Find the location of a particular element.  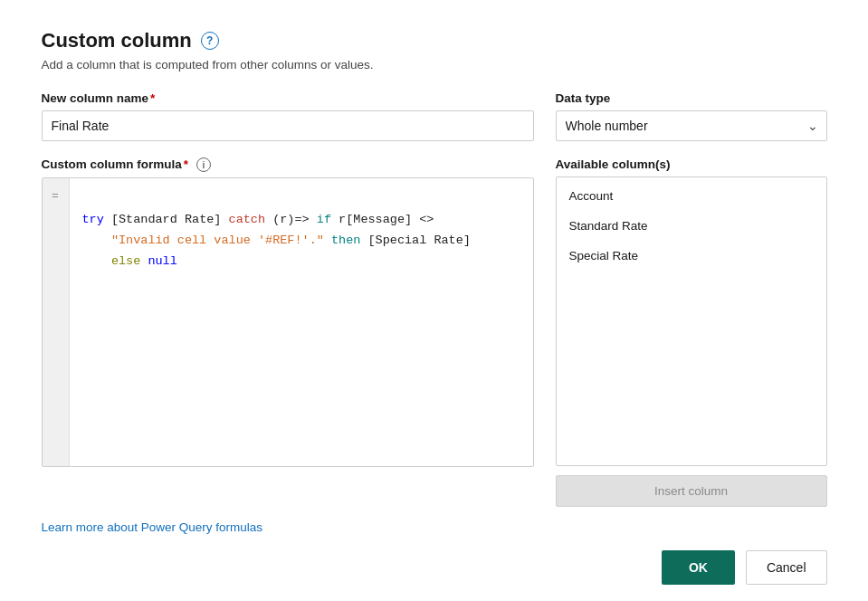

dialog-footer: OK Cancel is located at coordinates (434, 568).